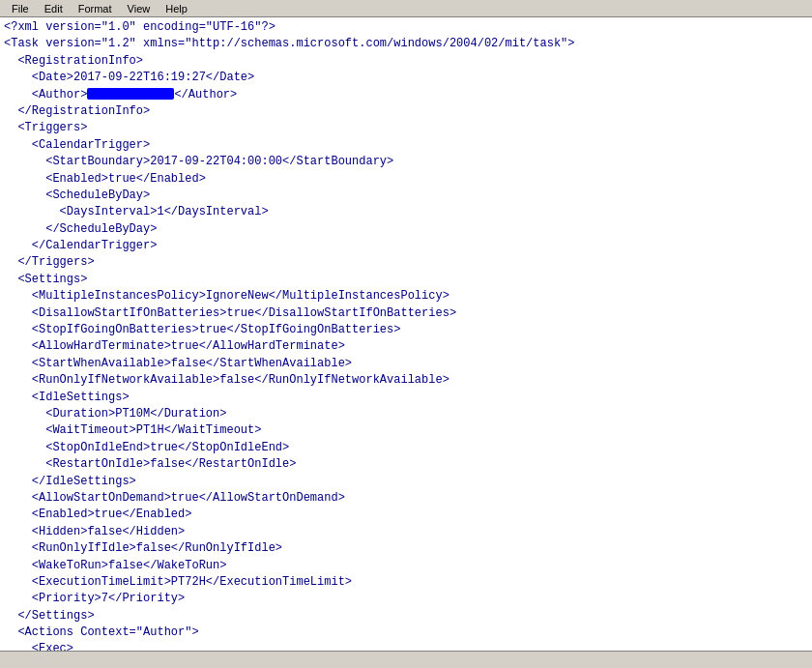  I want to click on statusbar, so click(406, 659).